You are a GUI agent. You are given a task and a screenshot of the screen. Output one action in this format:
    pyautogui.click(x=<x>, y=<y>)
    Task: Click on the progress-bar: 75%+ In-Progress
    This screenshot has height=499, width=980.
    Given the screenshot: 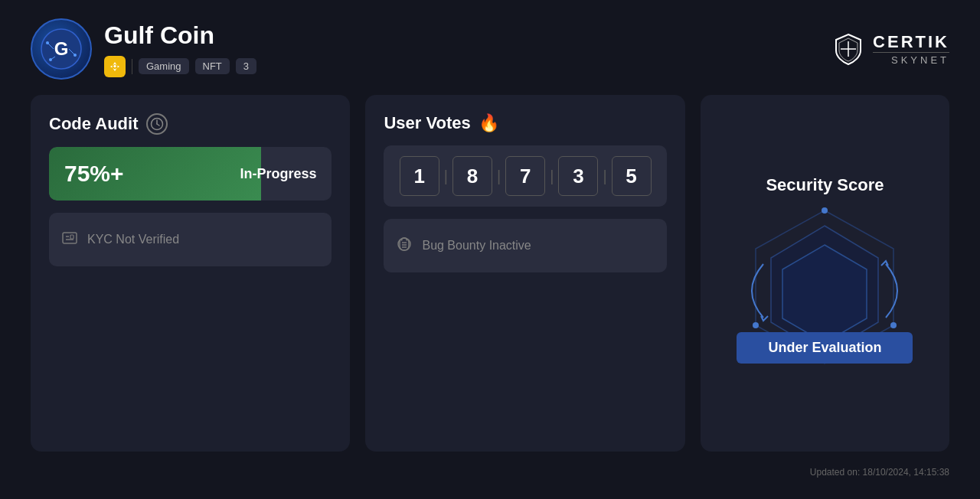 What is the action you would take?
    pyautogui.click(x=190, y=174)
    